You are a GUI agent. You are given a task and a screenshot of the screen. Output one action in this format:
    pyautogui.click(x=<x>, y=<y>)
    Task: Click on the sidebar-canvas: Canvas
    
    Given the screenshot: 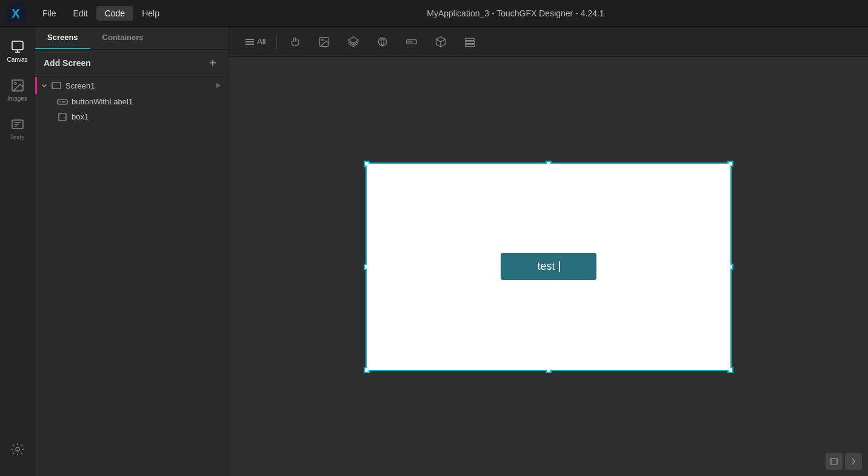 What is the action you would take?
    pyautogui.click(x=18, y=51)
    